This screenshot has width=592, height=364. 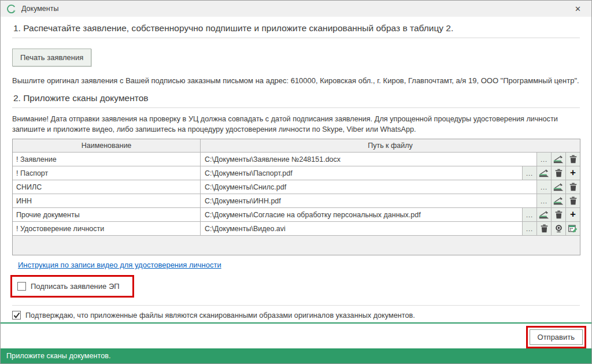 What do you see at coordinates (558, 229) in the screenshot?
I see `webcam-icon` at bounding box center [558, 229].